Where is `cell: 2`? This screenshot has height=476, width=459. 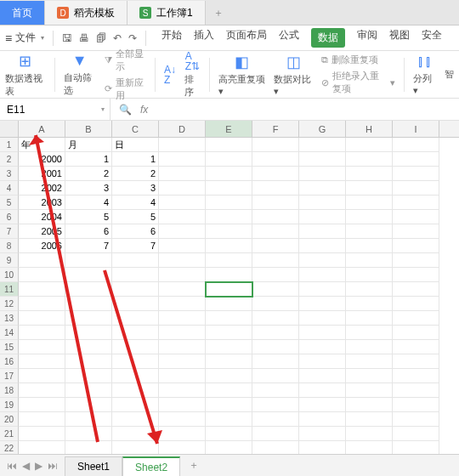
cell: 2 is located at coordinates (136, 173).